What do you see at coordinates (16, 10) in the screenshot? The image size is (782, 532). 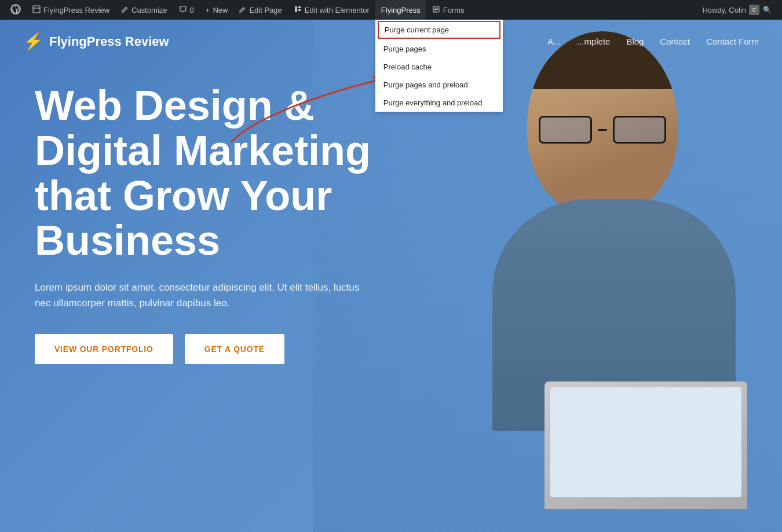 I see `admin-bar-wp-logo` at bounding box center [16, 10].